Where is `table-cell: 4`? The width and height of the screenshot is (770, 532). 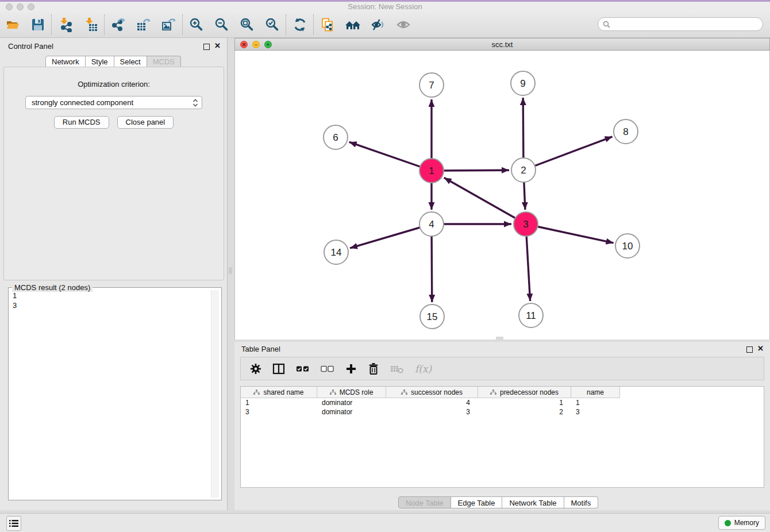 table-cell: 4 is located at coordinates (432, 403).